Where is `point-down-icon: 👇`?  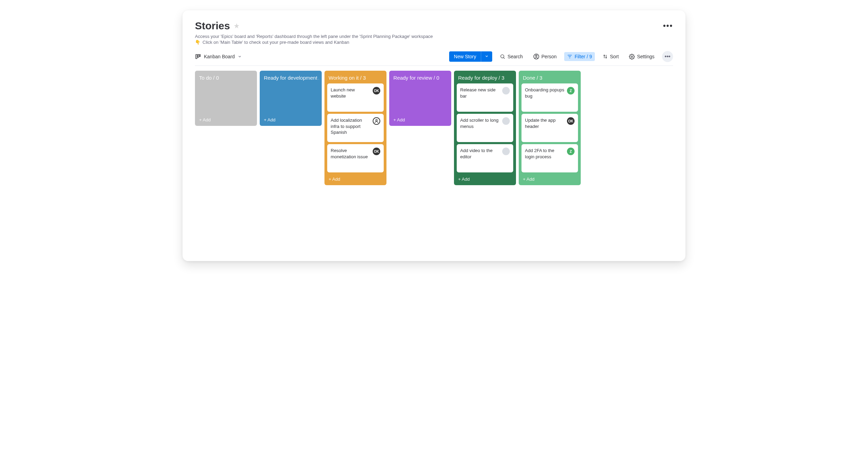
point-down-icon: 👇 is located at coordinates (198, 42).